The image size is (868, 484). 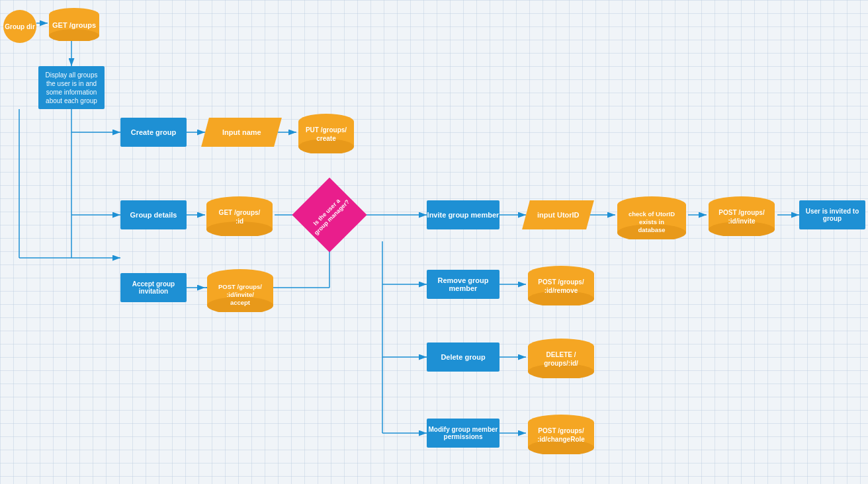 What do you see at coordinates (74, 24) in the screenshot?
I see `get-groups-cylinder: GET /groups` at bounding box center [74, 24].